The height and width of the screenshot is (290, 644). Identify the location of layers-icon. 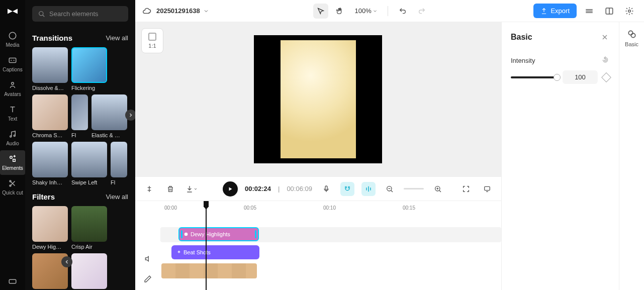
(589, 11).